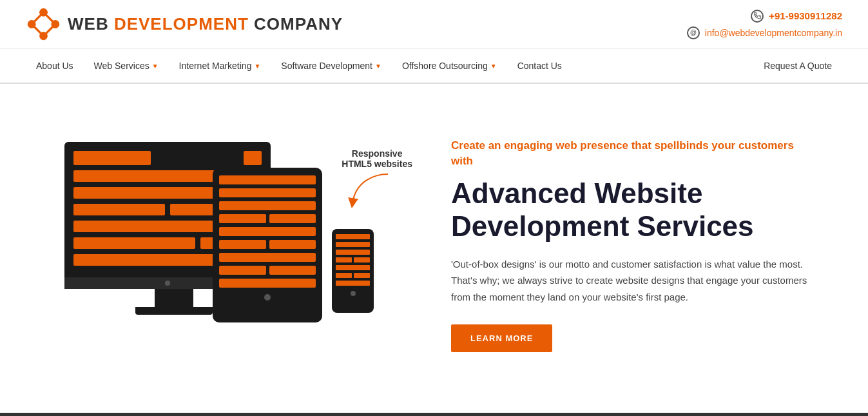 This screenshot has width=868, height=416. Describe the element at coordinates (540, 66) in the screenshot. I see `nav-contact-us: Contact Us` at that location.